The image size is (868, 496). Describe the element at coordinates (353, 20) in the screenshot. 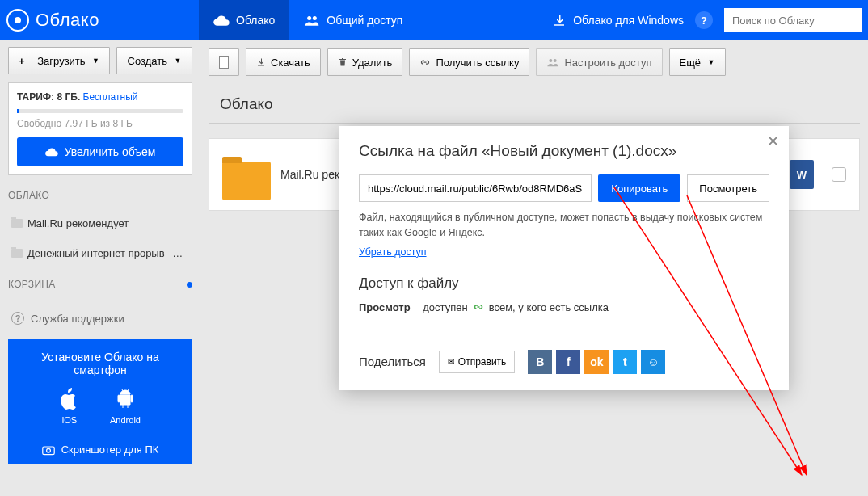

I see `tab-shared: Общий доступ` at that location.